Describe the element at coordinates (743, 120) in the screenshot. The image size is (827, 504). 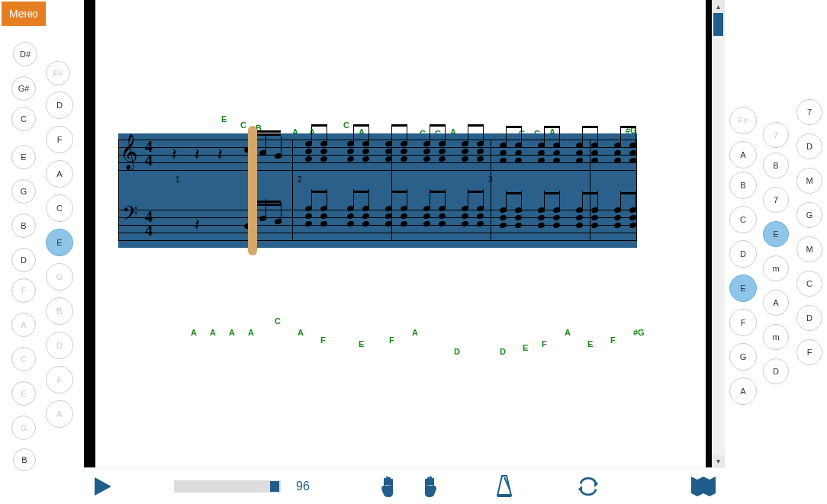
I see `bayan-chord-fsharp: F#` at that location.